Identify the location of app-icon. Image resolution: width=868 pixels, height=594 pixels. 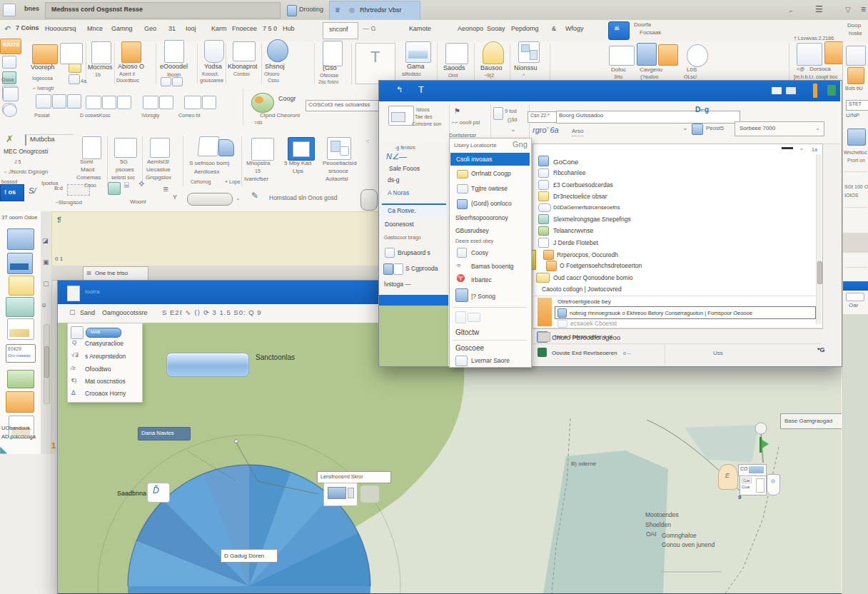
(9, 10).